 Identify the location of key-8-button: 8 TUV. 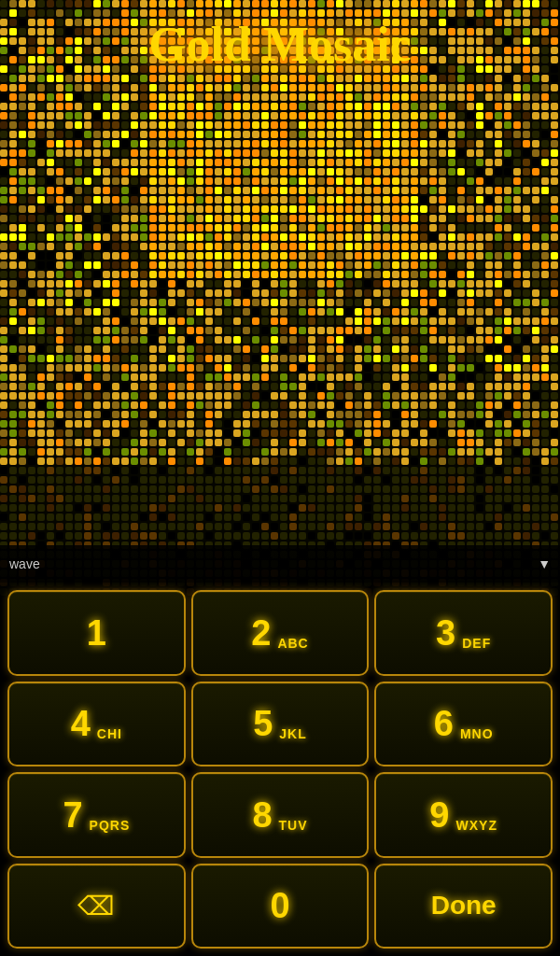
(280, 815).